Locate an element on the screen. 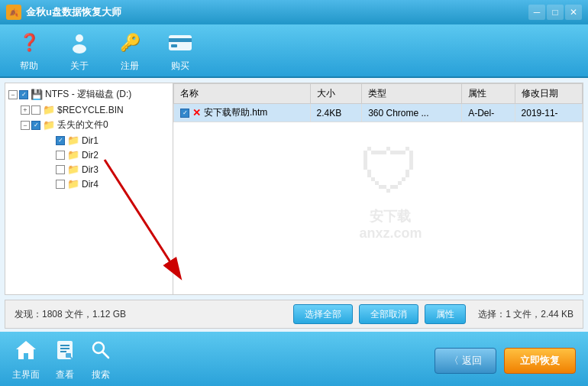  tree-label-dir2: Dir2 is located at coordinates (90, 155).